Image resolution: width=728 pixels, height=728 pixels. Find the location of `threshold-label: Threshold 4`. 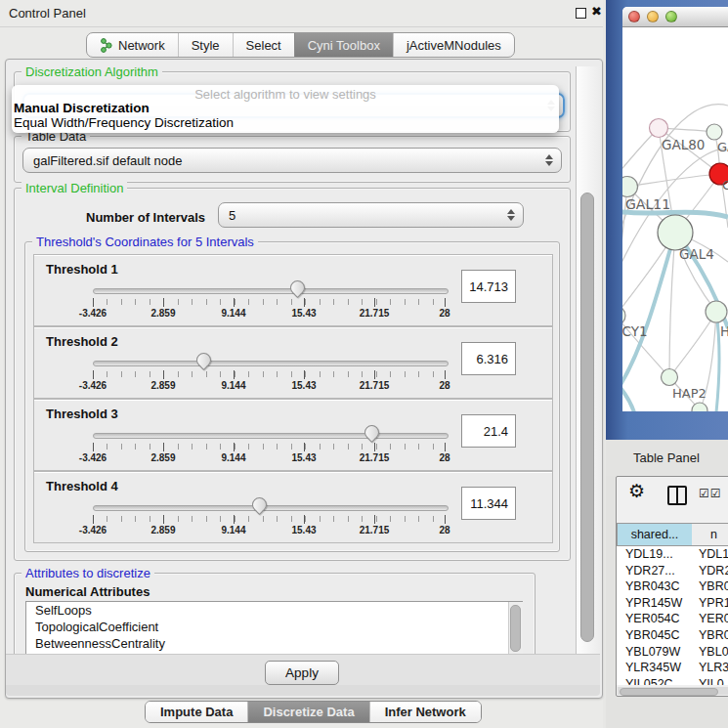

threshold-label: Threshold 4 is located at coordinates (82, 487).